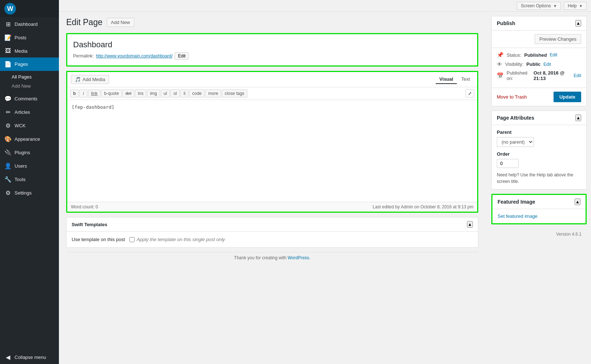  What do you see at coordinates (578, 23) in the screenshot?
I see `publish-collapse-button: ▲` at bounding box center [578, 23].